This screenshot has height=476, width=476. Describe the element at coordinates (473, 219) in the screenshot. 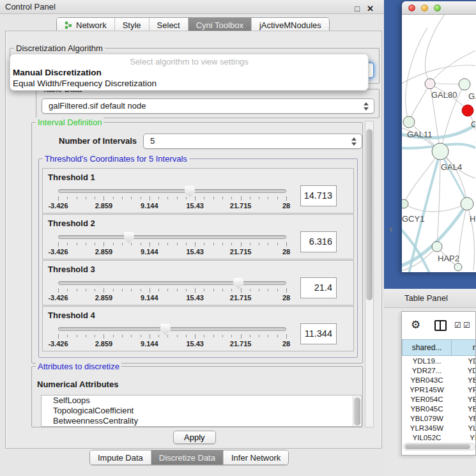

I see `network-node-label: H` at that location.